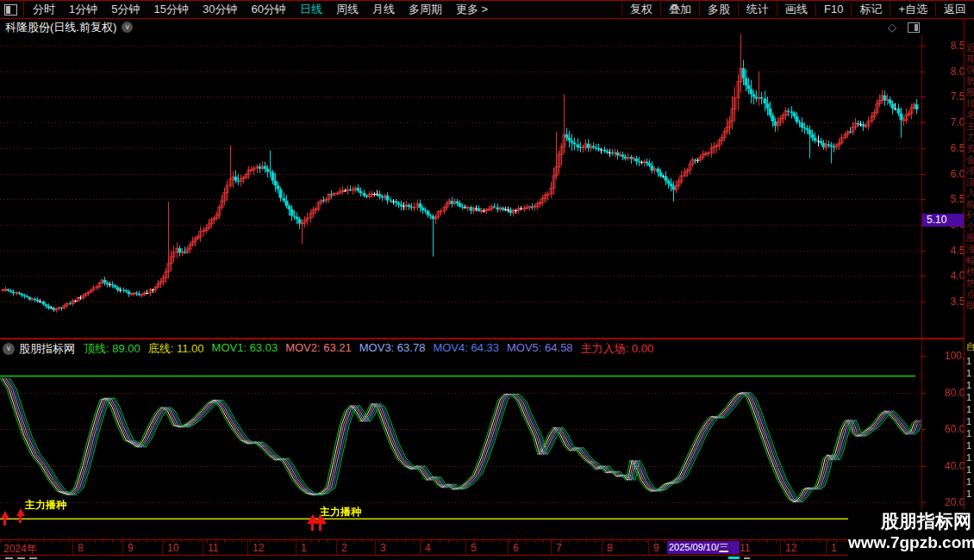 The height and width of the screenshot is (560, 974). What do you see at coordinates (474, 548) in the screenshot?
I see `month-label: 5` at bounding box center [474, 548].